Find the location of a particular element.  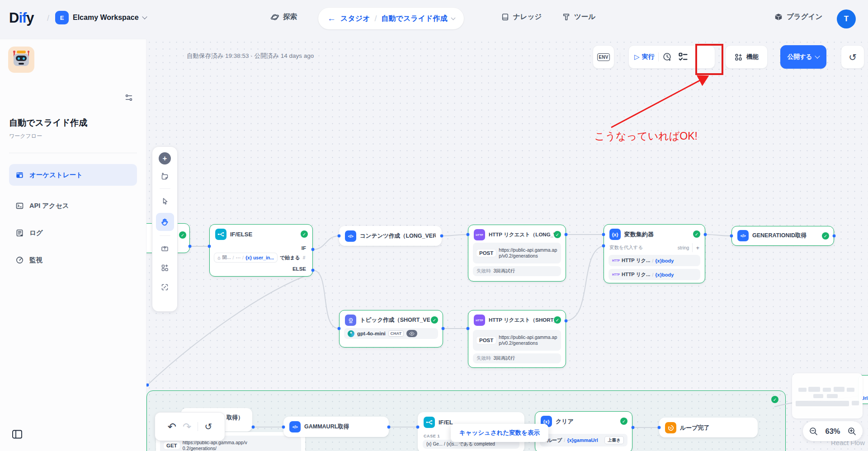

book-icon is located at coordinates (505, 17).